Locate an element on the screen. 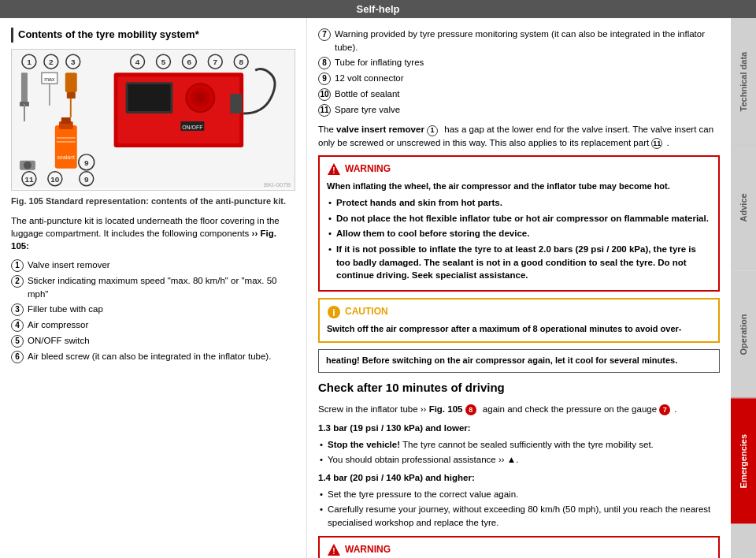 The height and width of the screenshot is (558, 756). item-num-1: 1 is located at coordinates (17, 266).